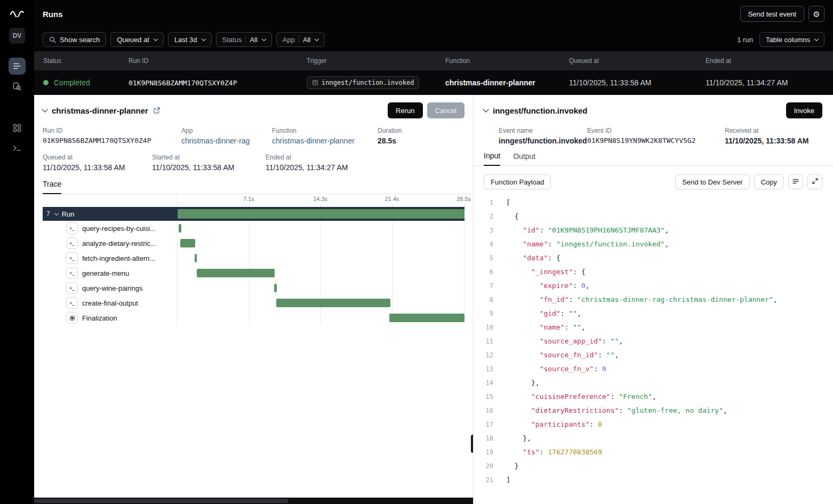 The width and height of the screenshot is (833, 504). I want to click on line-number: 13, so click(488, 369).